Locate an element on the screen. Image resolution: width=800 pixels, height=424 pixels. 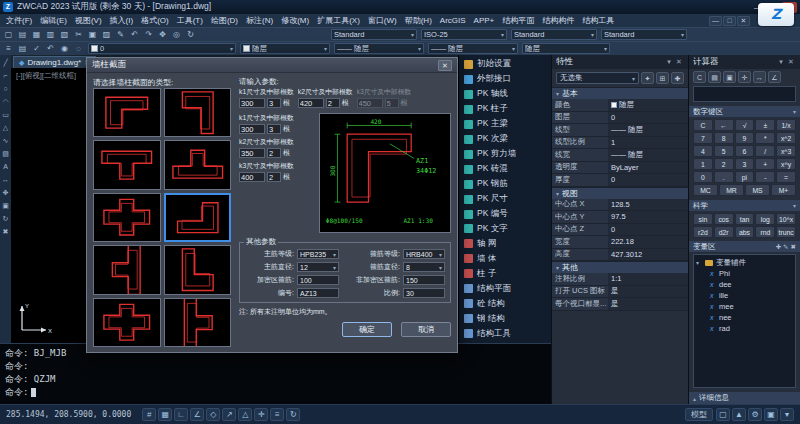
calc-button: . is located at coordinates (724, 177).